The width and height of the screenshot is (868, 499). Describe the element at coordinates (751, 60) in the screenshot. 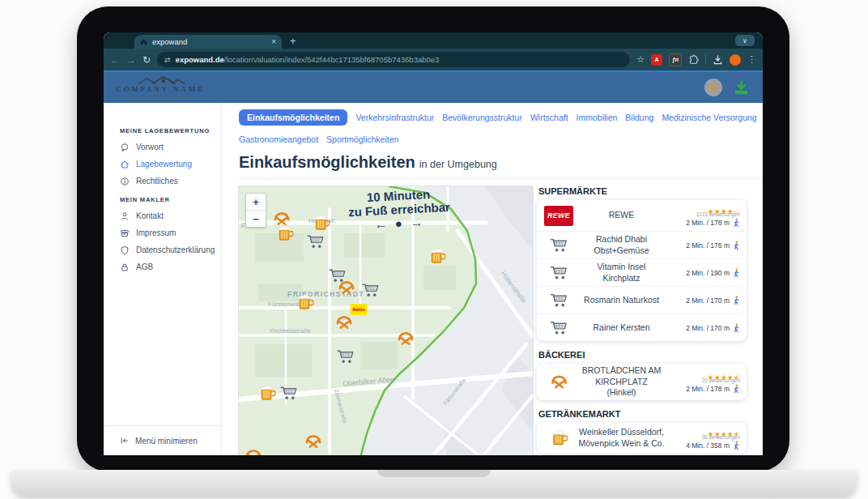

I see `browser-menu-icon: ⋮` at that location.